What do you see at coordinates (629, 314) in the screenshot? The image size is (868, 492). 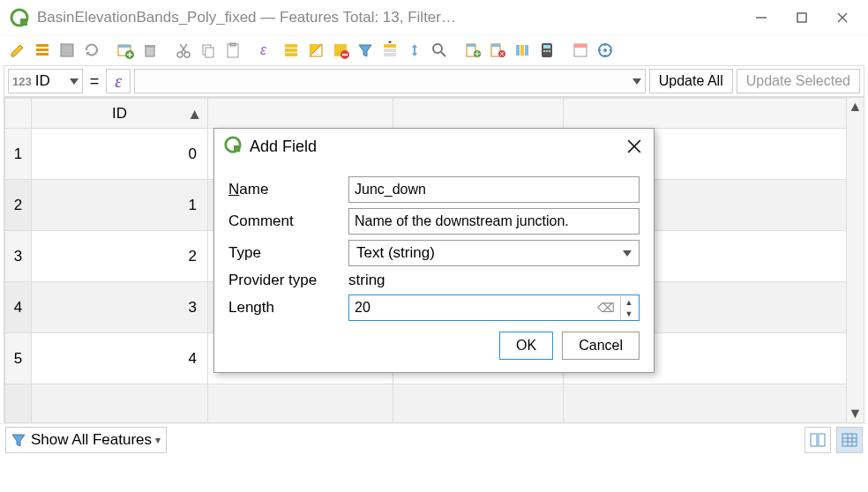 I see `spin-down-icon: ▼` at bounding box center [629, 314].